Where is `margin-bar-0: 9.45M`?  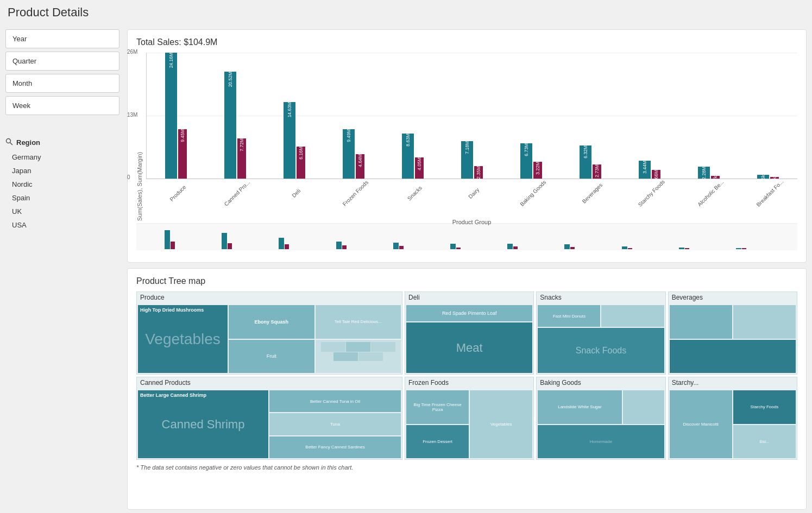
margin-bar-0: 9.45M is located at coordinates (182, 154).